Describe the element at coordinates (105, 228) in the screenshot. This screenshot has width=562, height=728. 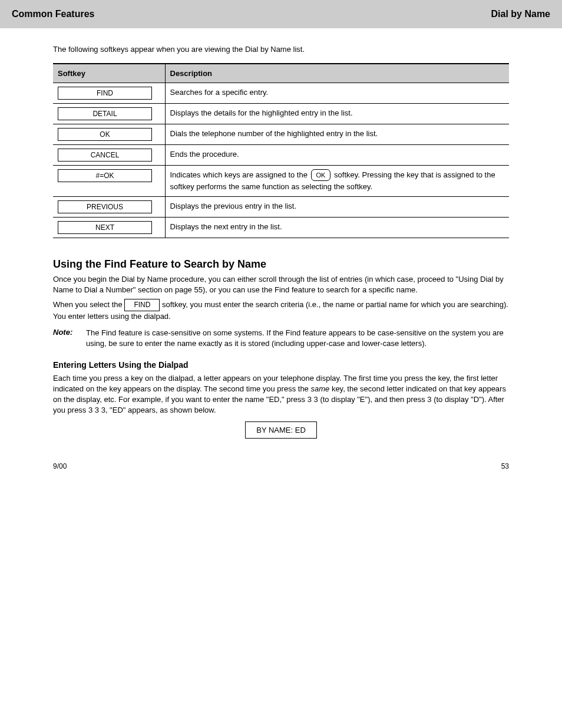
I see `softkey-next: NEXT` at that location.